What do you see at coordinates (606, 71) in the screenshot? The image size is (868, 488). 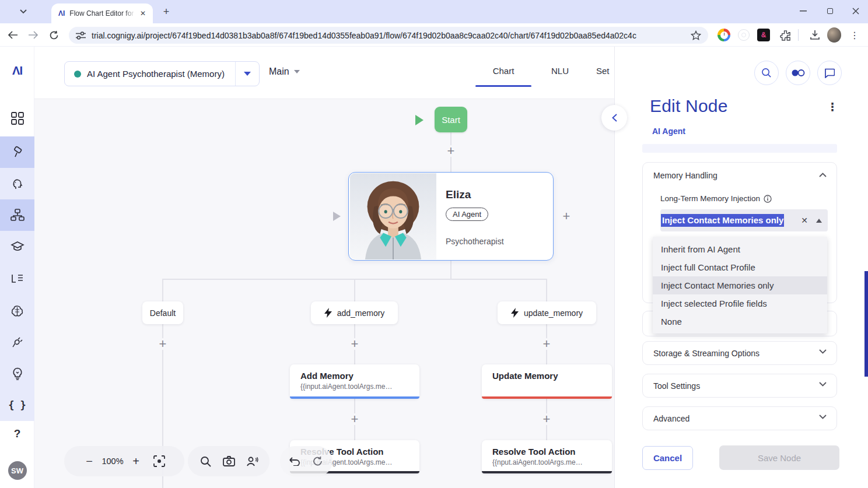 I see `tab-settings: Set` at bounding box center [606, 71].